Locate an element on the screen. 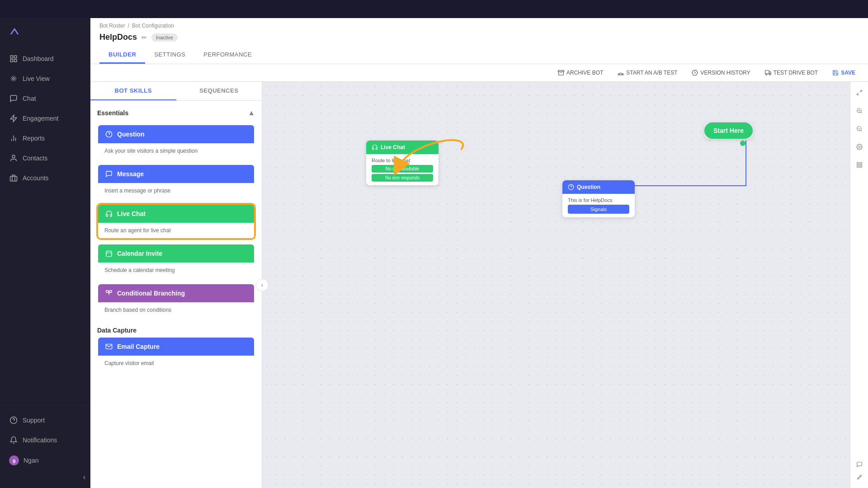  sidebar-label-contacts: Contacts is located at coordinates (35, 158).